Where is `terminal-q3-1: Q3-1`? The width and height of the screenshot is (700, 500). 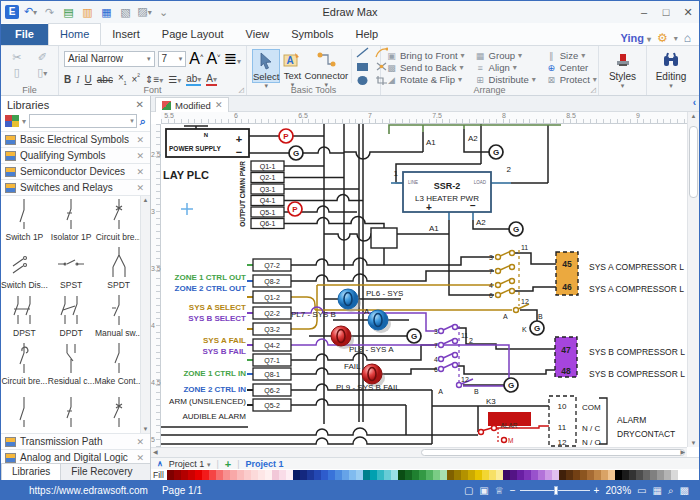 terminal-q3-1: Q3-1 is located at coordinates (268, 189).